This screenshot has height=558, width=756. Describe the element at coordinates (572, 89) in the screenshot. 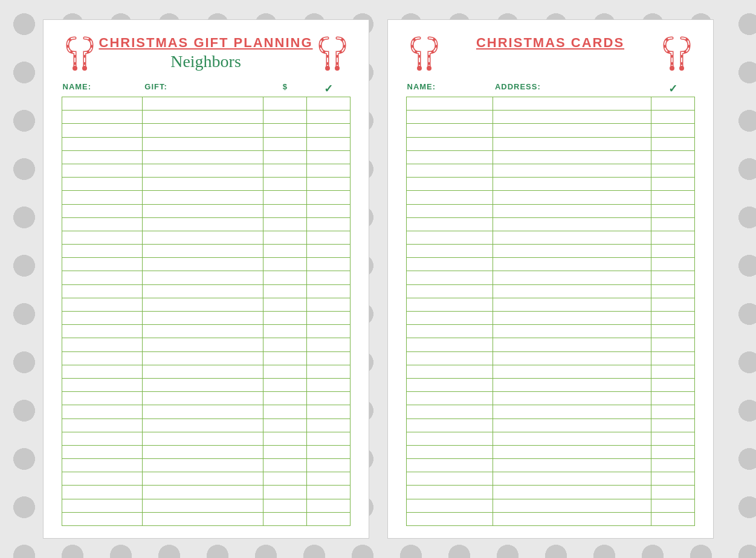

I see `cards-col-address-label: ADDRESS:` at that location.